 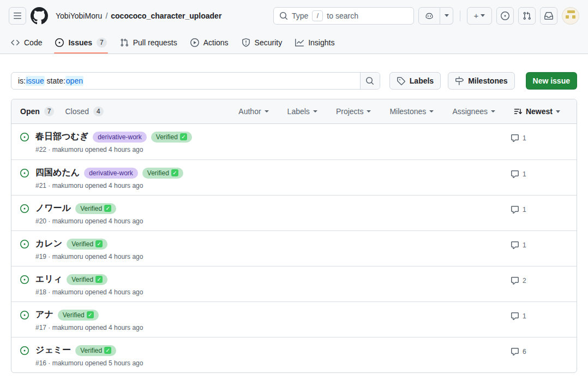 What do you see at coordinates (370, 81) in the screenshot?
I see `filter-search-button` at bounding box center [370, 81].